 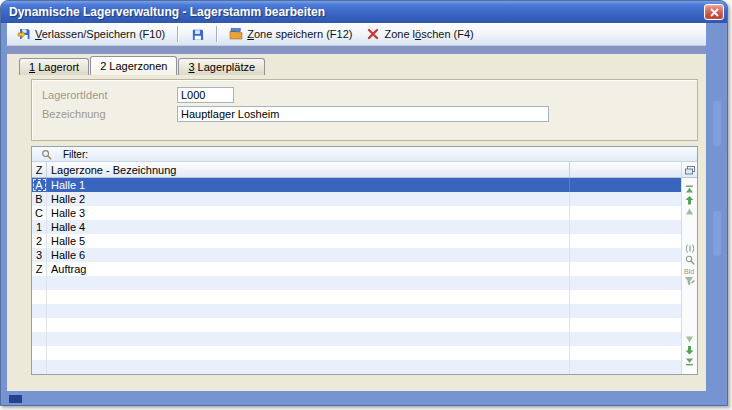 What do you see at coordinates (690, 200) in the screenshot?
I see `page-up-icon` at bounding box center [690, 200].